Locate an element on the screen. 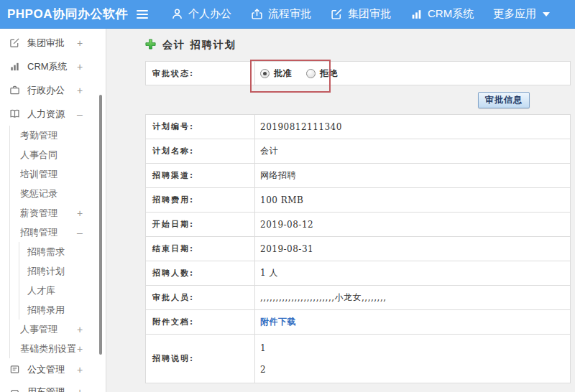 The height and width of the screenshot is (392, 575). sidebar-item-crm-system: CRM系统 + is located at coordinates (53, 66).